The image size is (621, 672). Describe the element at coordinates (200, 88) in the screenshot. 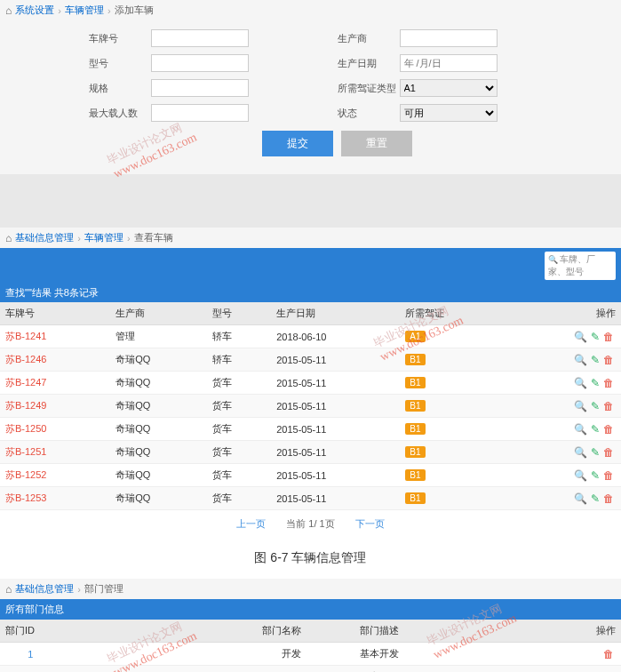

I see `spec-input` at that location.